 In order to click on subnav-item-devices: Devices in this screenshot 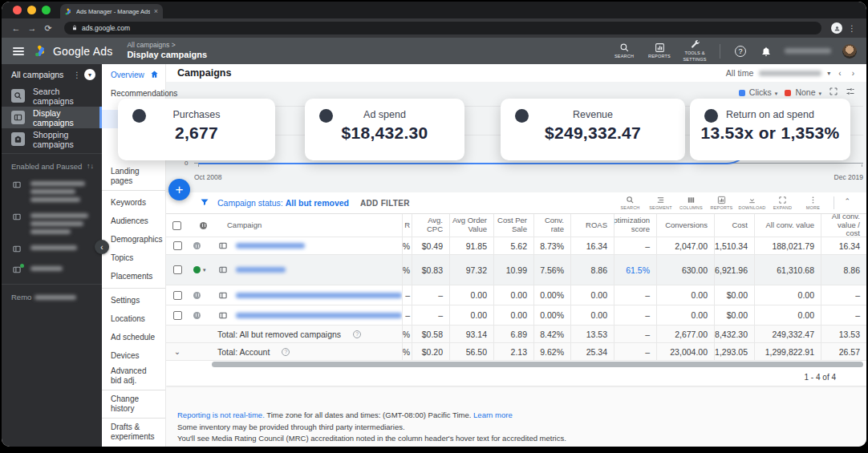, I will do `click(133, 356)`.